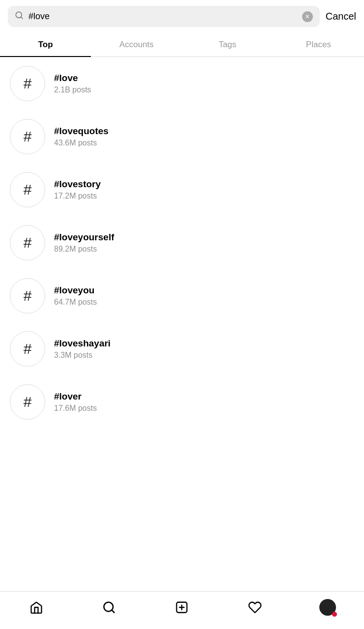  What do you see at coordinates (182, 243) in the screenshot?
I see `hashtag-list-item: # #loveyourself 89.2M posts` at bounding box center [182, 243].